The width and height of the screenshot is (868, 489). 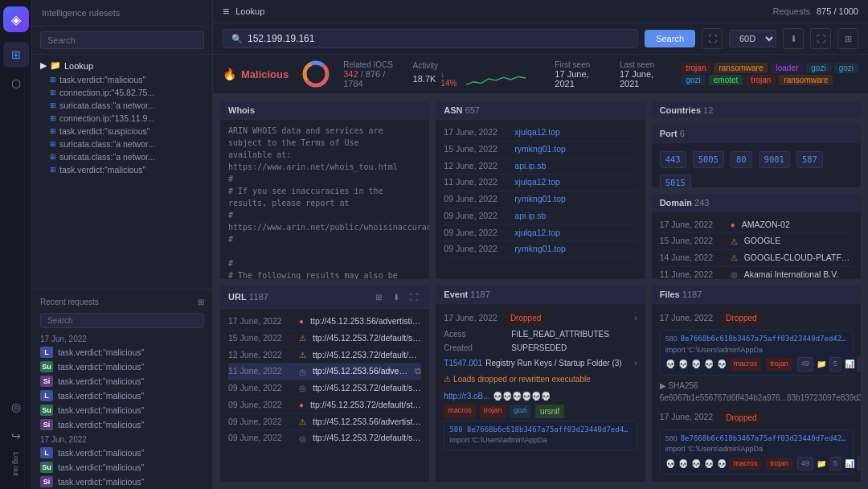 I want to click on url-filter-icon: ⊞, so click(x=379, y=297).